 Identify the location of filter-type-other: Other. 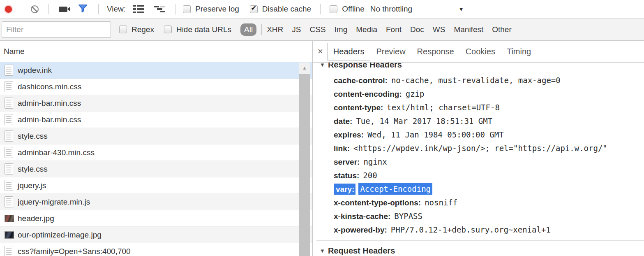
(502, 30).